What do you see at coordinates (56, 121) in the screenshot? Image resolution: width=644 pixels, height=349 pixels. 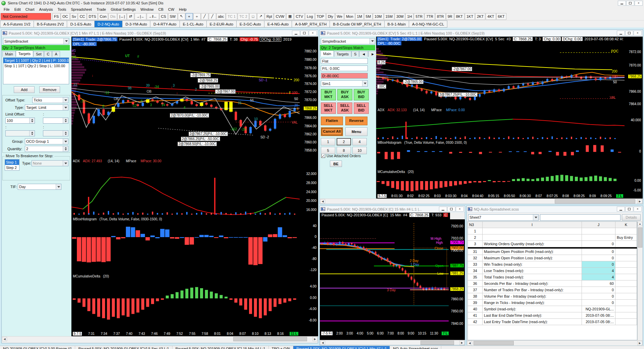 I see `offset2-input` at bounding box center [56, 121].